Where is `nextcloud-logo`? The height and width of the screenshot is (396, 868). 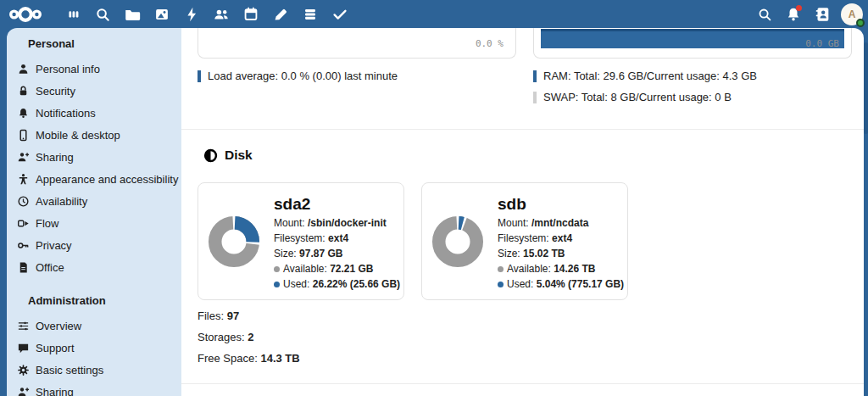
nextcloud-logo is located at coordinates (25, 14).